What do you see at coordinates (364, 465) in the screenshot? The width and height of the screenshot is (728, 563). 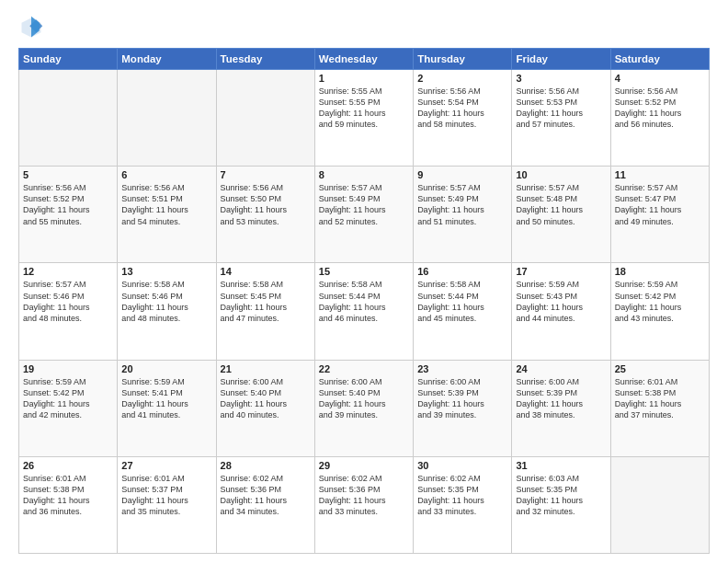 I see `day-number: 29` at bounding box center [364, 465].